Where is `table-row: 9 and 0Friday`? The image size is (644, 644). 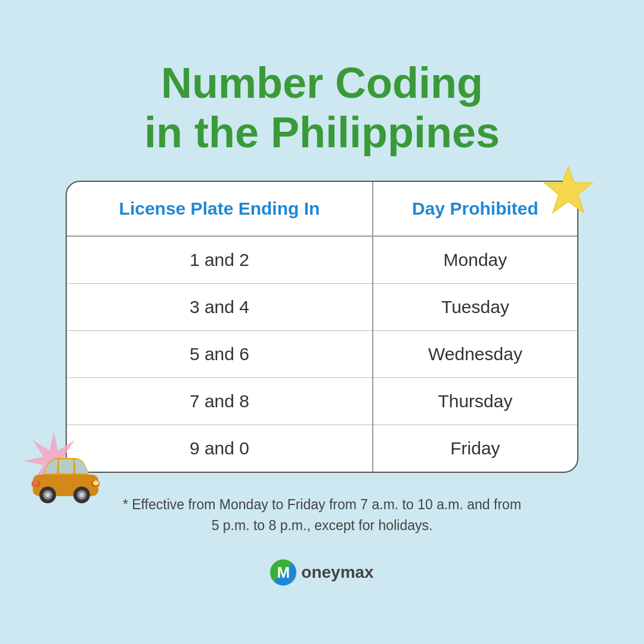
table-row: 9 and 0Friday is located at coordinates (322, 448).